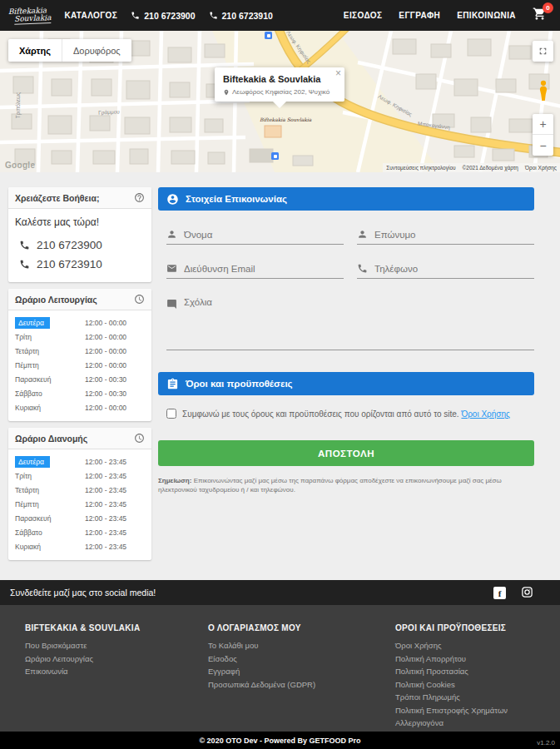 The height and width of the screenshot is (749, 560). What do you see at coordinates (543, 145) in the screenshot?
I see `zoom-out-button: −` at bounding box center [543, 145].